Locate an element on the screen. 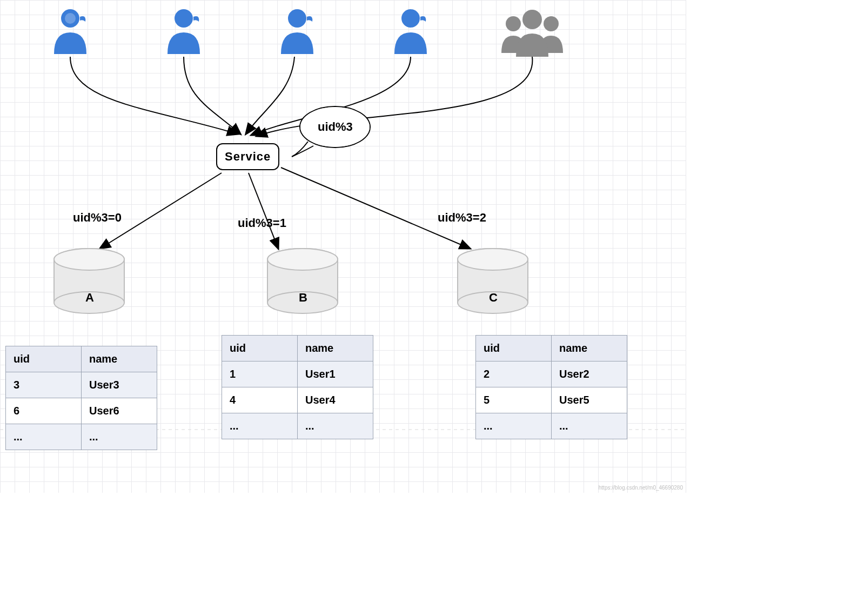 The width and height of the screenshot is (858, 616). table-row: 3 User3 is located at coordinates (82, 385).